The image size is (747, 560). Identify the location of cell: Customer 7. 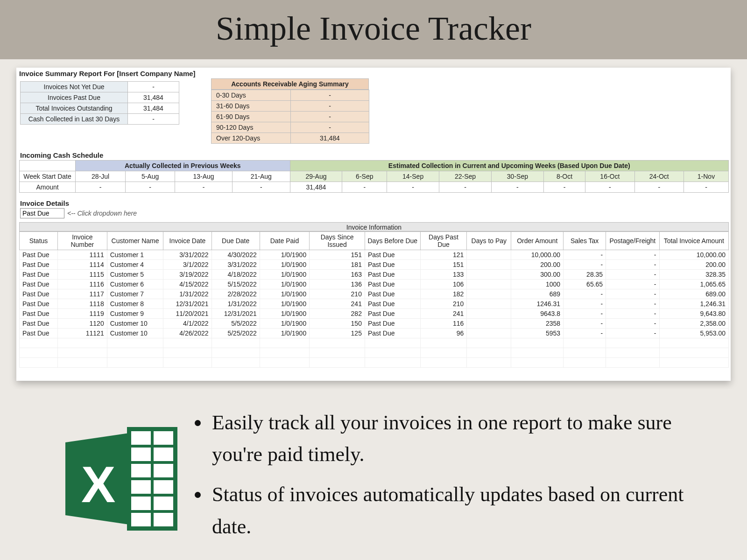
(135, 294).